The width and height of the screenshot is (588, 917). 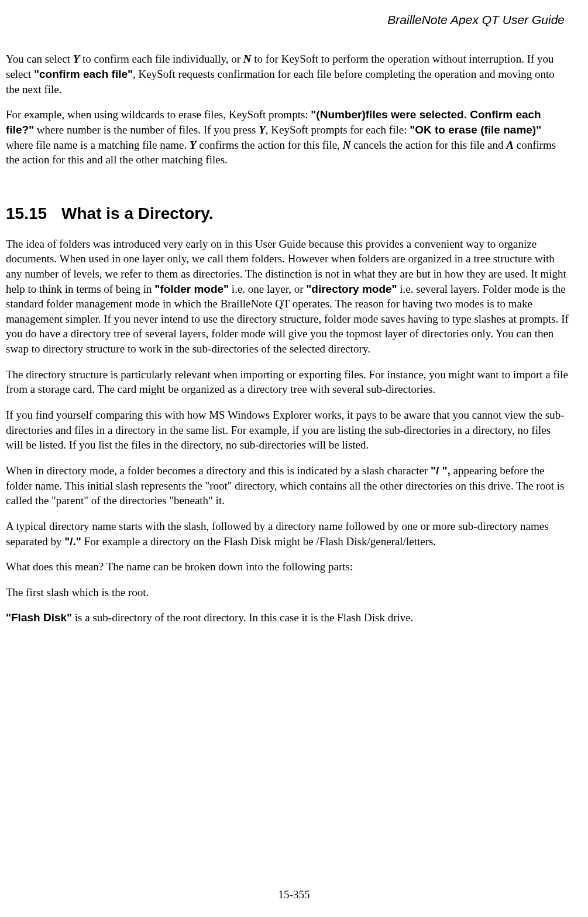 I want to click on text: i.e. one layer, or, so click(x=267, y=289).